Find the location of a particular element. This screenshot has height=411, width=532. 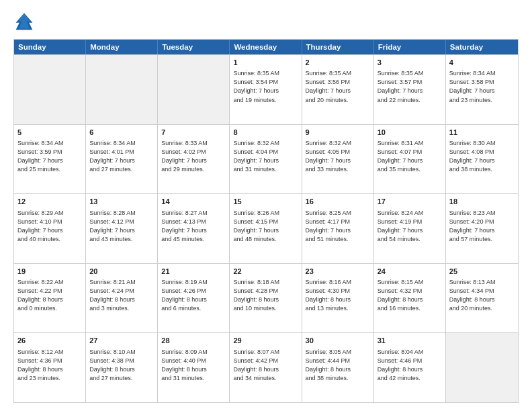

cal-cell-8: 8Sunrise: 8:32 AM Sunset: 4:04 PM Daylig… is located at coordinates (266, 160).